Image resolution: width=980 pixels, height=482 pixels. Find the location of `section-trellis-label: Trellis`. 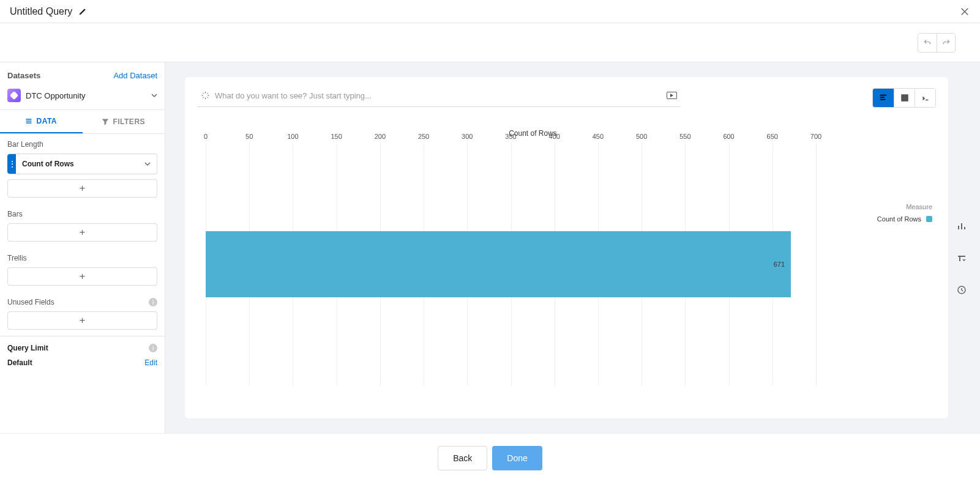

section-trellis-label: Trellis is located at coordinates (82, 258).